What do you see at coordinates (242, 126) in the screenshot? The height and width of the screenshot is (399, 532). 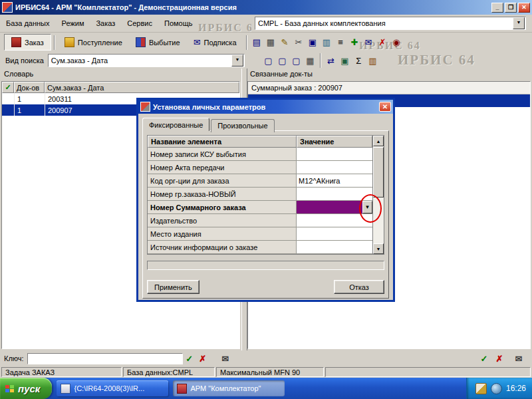 I see `tab-arbitrary: Произвольные` at bounding box center [242, 126].